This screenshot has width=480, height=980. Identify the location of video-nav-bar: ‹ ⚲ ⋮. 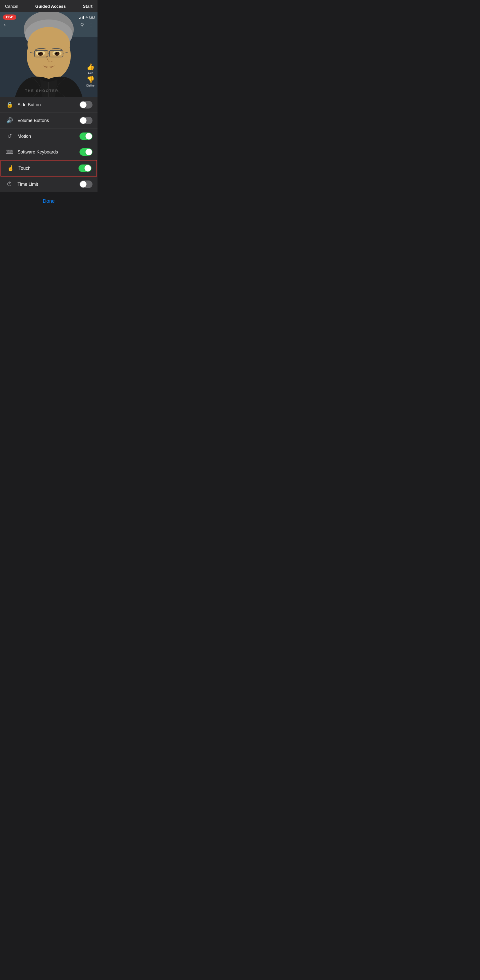
(49, 25).